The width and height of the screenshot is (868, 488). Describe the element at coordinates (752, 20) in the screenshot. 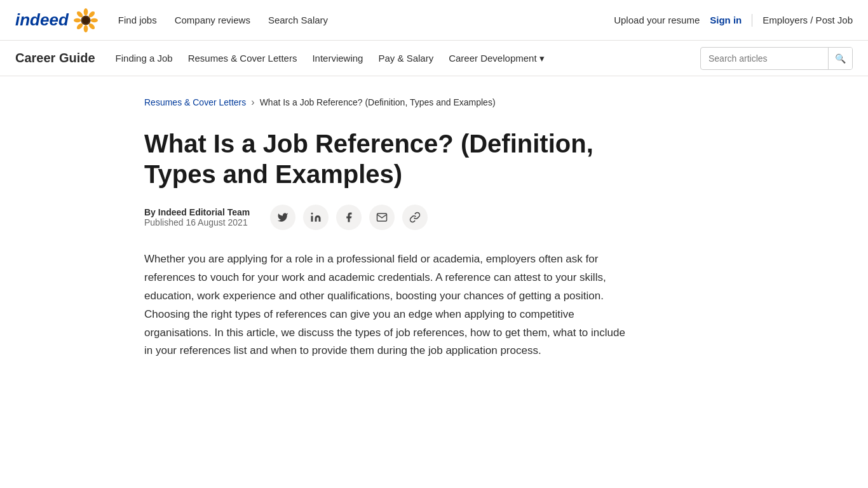

I see `nav-divider` at that location.